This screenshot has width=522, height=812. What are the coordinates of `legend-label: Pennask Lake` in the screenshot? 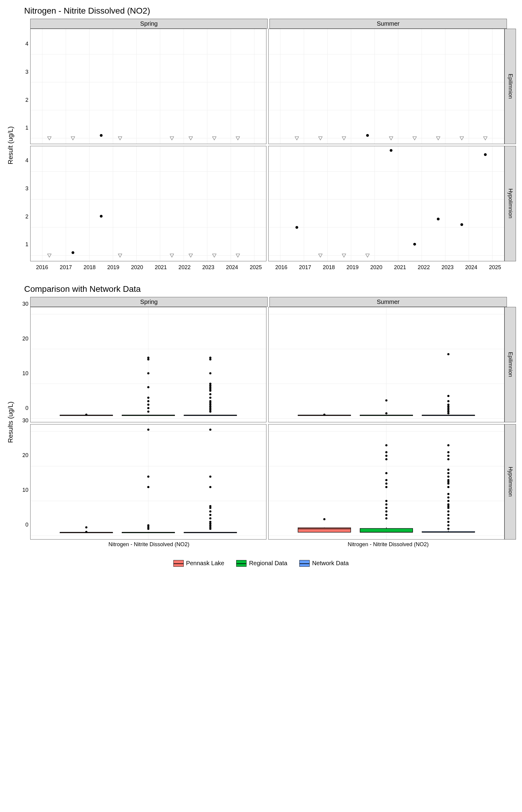 It's located at (205, 563).